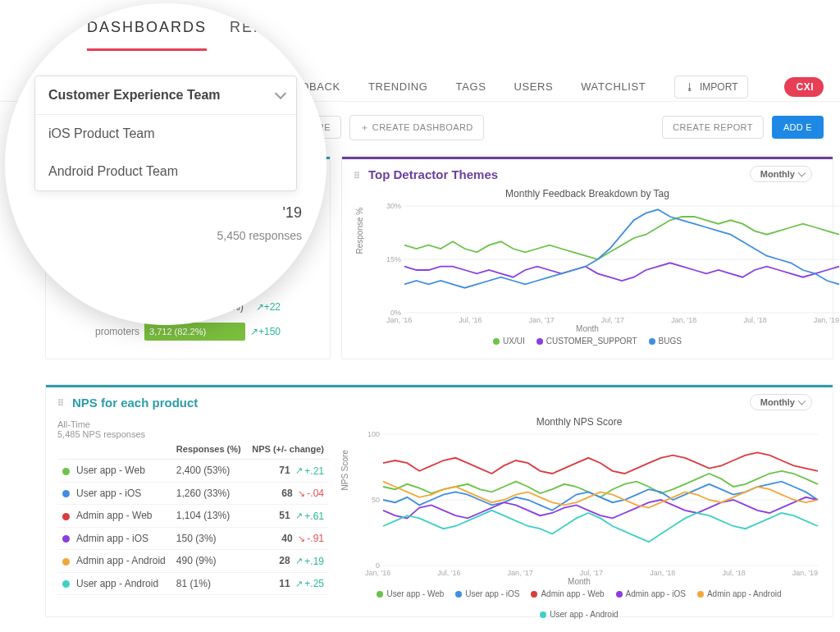  I want to click on y-axis-label: Response %, so click(359, 231).